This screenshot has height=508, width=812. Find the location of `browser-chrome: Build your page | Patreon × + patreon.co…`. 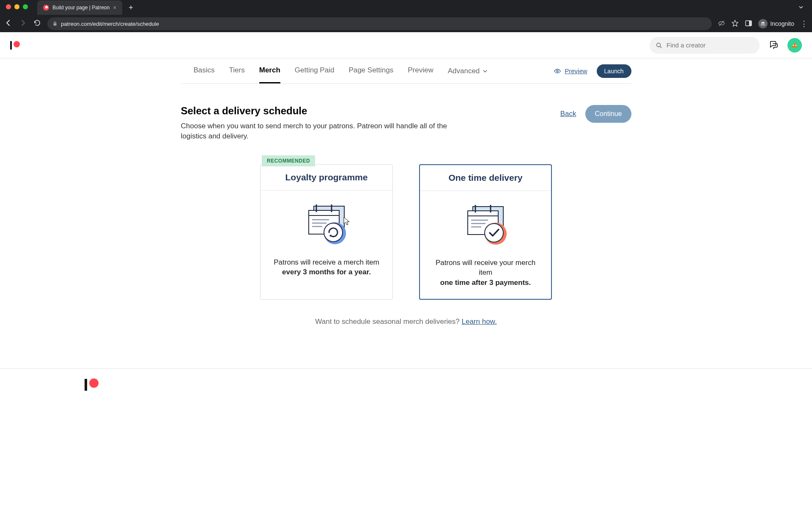

browser-chrome: Build your page | Patreon × + patreon.co… is located at coordinates (406, 16).